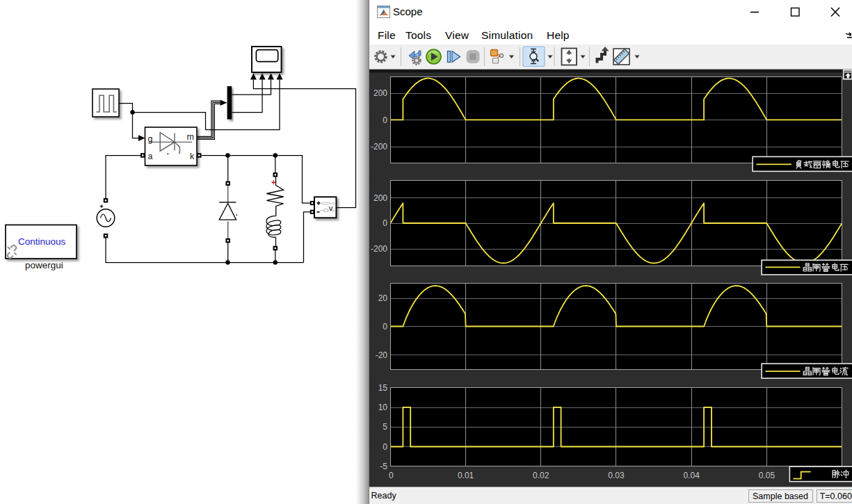 This screenshot has height=504, width=852. What do you see at coordinates (192, 156) in the screenshot?
I see `svg-text: k` at bounding box center [192, 156].